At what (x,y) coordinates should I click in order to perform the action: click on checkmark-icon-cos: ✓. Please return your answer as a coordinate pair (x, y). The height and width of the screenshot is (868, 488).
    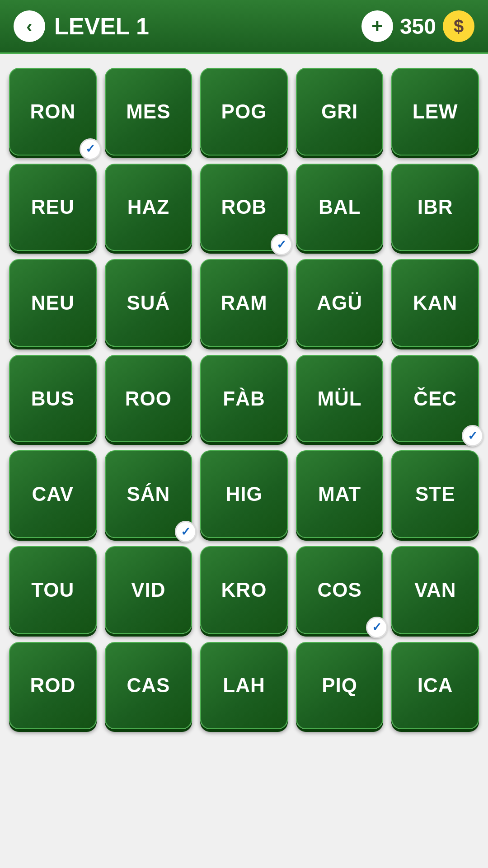
    Looking at the image, I should click on (377, 627).